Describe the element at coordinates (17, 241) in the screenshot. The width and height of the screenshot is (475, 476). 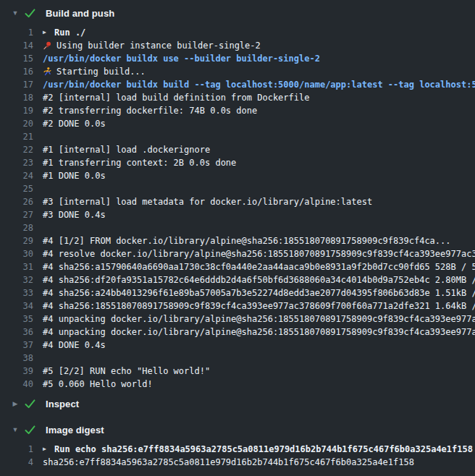
I see `line-number: 29` at that location.